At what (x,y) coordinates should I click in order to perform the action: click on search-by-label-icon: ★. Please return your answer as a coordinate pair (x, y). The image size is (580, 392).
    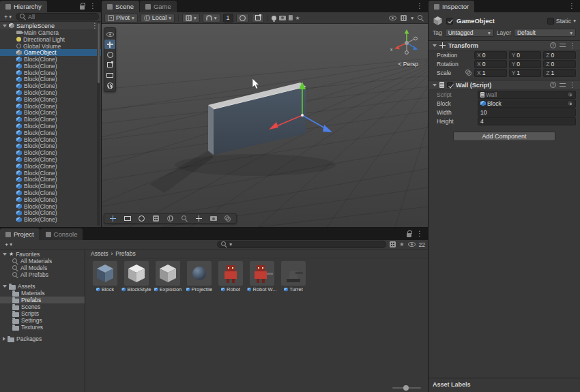
    Looking at the image, I should click on (401, 244).